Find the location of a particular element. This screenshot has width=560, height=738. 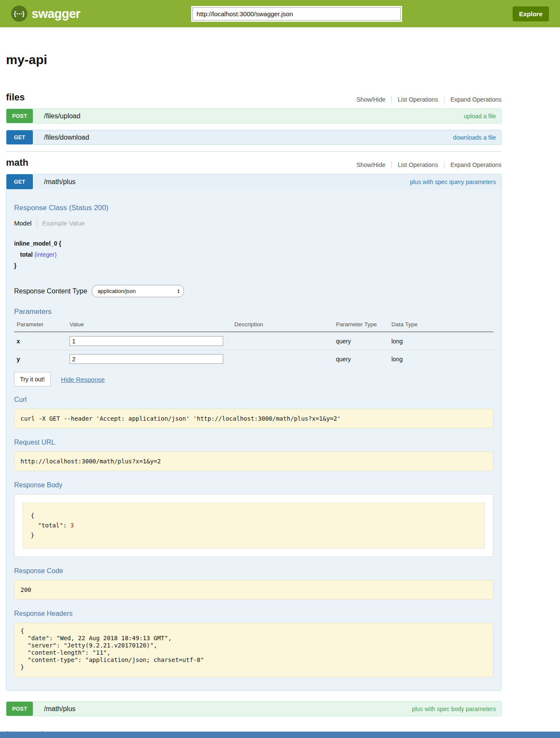

response-class-heading: Response Class (Status 200) is located at coordinates (254, 208).